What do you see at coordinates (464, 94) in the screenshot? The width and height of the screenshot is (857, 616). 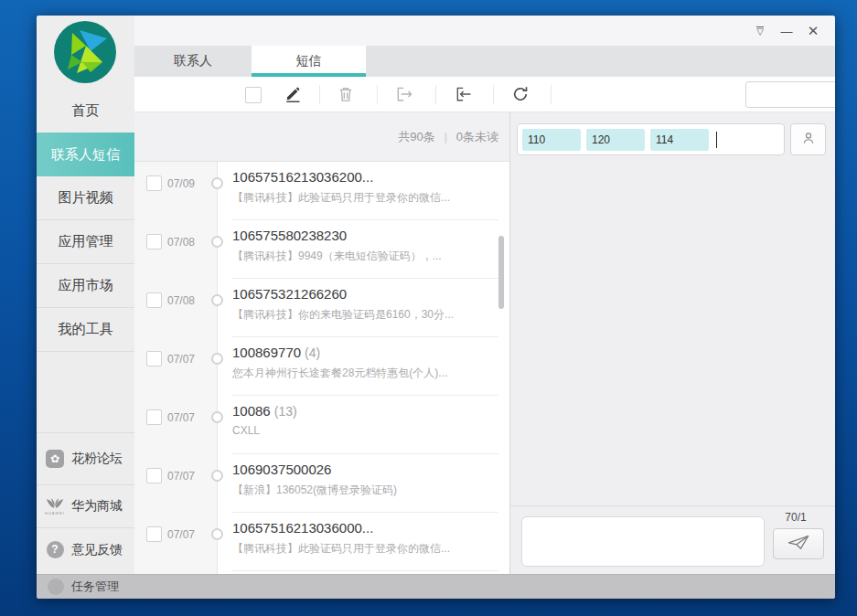 I see `import-icon` at bounding box center [464, 94].